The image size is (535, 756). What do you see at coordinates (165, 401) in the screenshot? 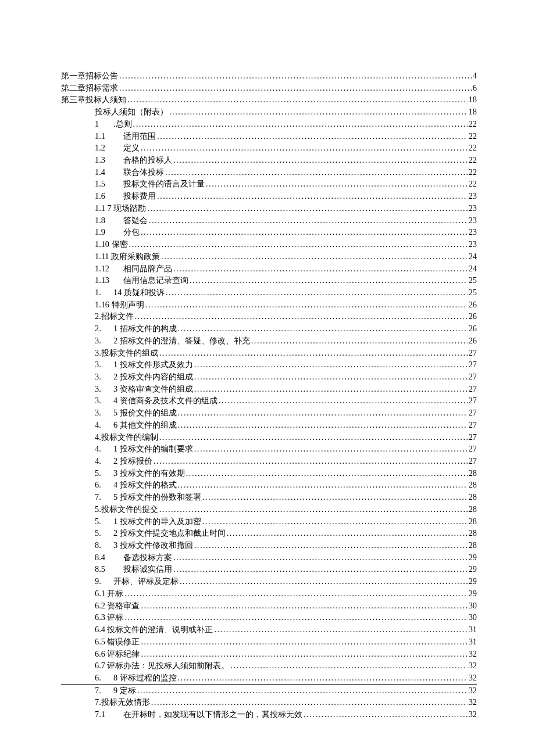
I see `toc-title: 4 资信商务及技术文件的组成` at bounding box center [165, 401].